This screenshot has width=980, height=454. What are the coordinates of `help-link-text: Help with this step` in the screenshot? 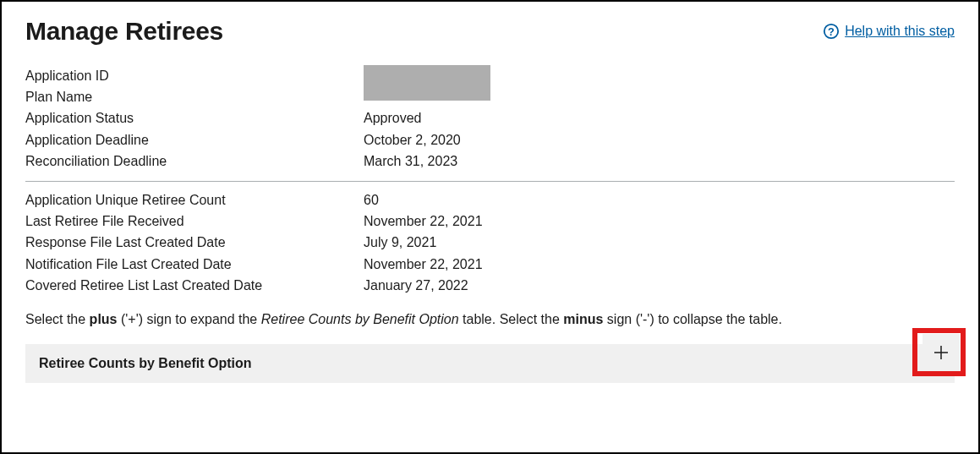 It's located at (900, 31).